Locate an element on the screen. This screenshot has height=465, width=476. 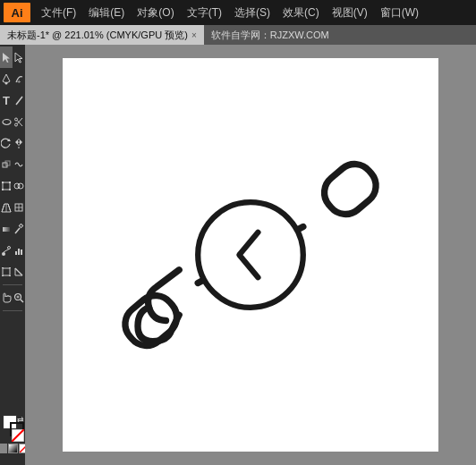
select-tool is located at coordinates (6, 57).